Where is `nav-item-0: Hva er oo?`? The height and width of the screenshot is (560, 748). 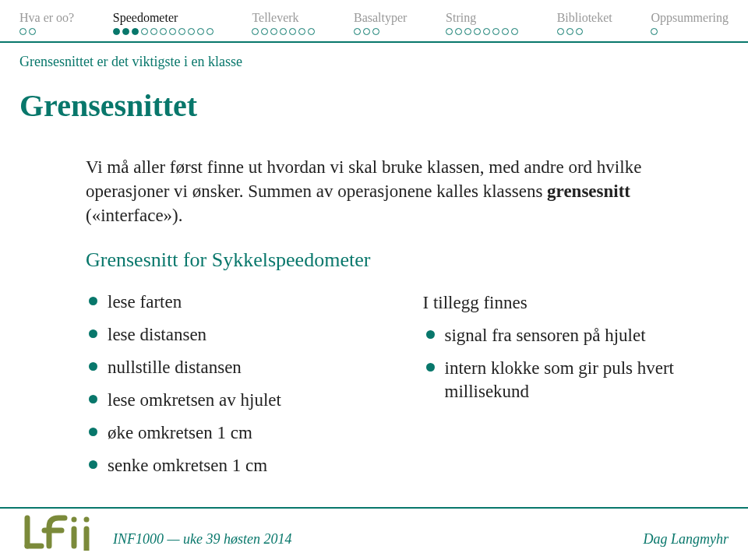 nav-item-0: Hva er oo? is located at coordinates (47, 23).